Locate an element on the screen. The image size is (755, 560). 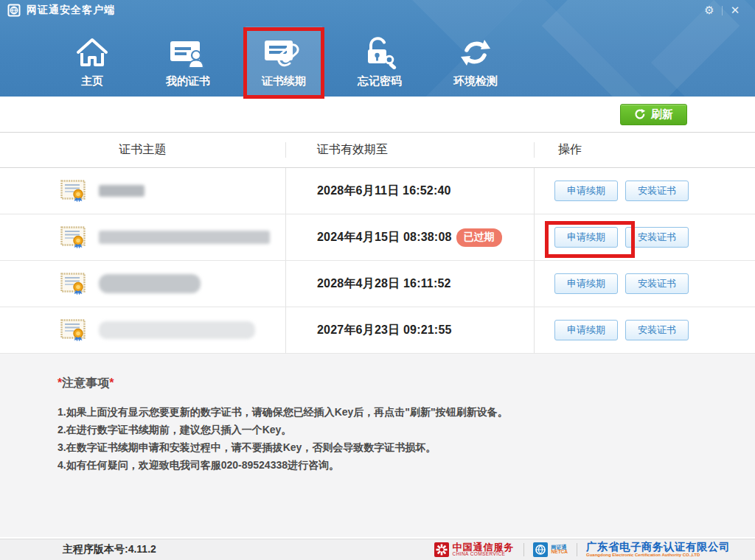
app-logo-icon is located at coordinates (14, 10).